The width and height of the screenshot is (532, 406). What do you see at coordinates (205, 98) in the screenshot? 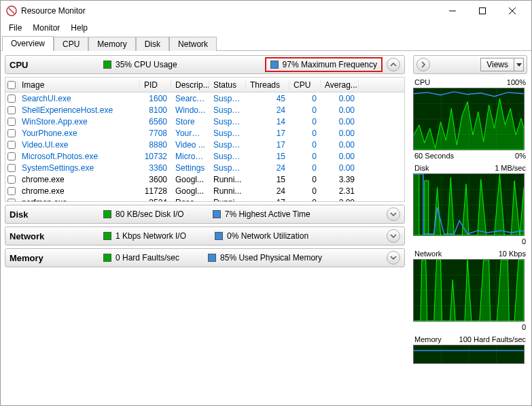
I see `table-row: SearchUI.exe1600Search ...Suspe...4500.0…` at bounding box center [205, 98].